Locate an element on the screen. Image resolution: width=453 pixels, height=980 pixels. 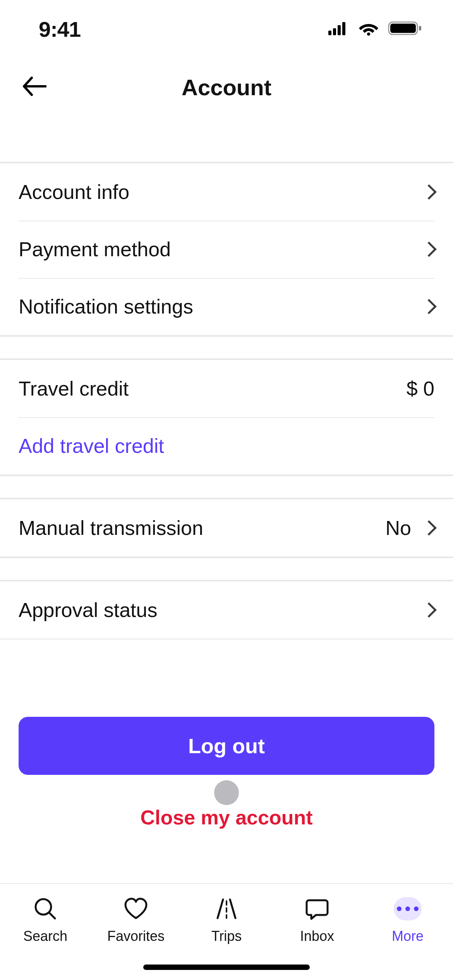
travel-credit-section: Travel credit $ 0 Add travel credit is located at coordinates (226, 417).